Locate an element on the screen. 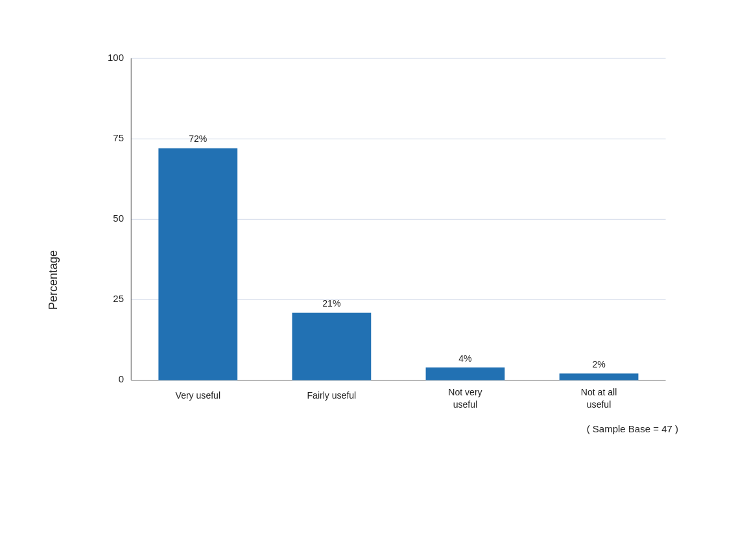 Image resolution: width=747 pixels, height=560 pixels. y-tick-50: 50 is located at coordinates (118, 218).